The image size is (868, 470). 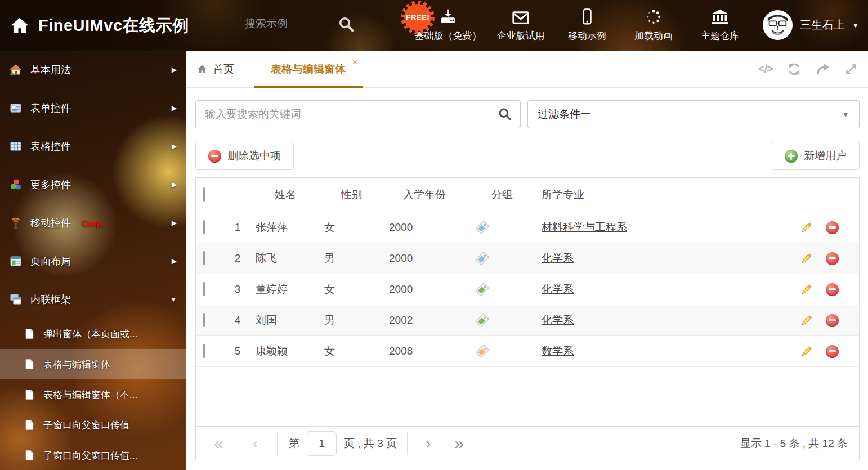 I want to click on prev-page-icon: ‹, so click(x=256, y=444).